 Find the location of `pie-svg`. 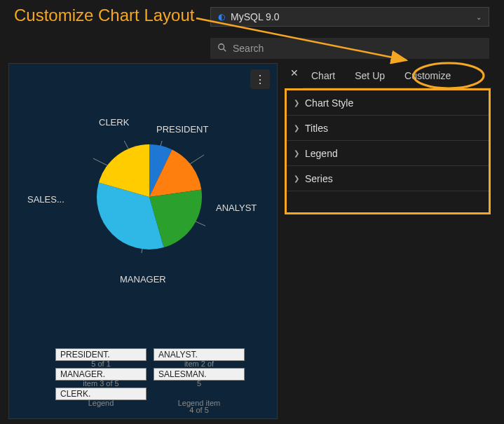

pie-svg is located at coordinates (149, 197).